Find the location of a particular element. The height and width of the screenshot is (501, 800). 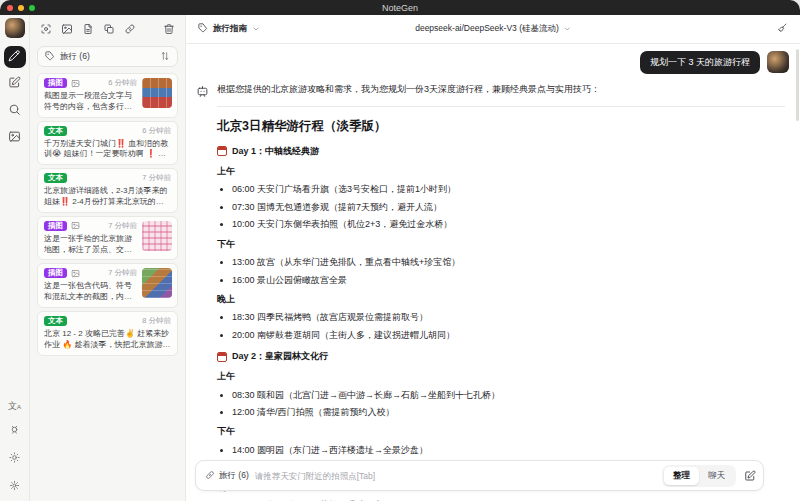

note-card: 插图6 分钟前截图显示一段混合文字与符号的内容，包含多行无序排列的字母、数字和符… is located at coordinates (108, 96).